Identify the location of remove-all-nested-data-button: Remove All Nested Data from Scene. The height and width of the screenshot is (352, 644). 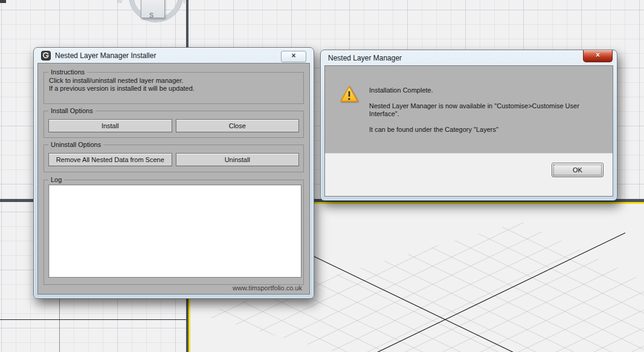
(110, 160).